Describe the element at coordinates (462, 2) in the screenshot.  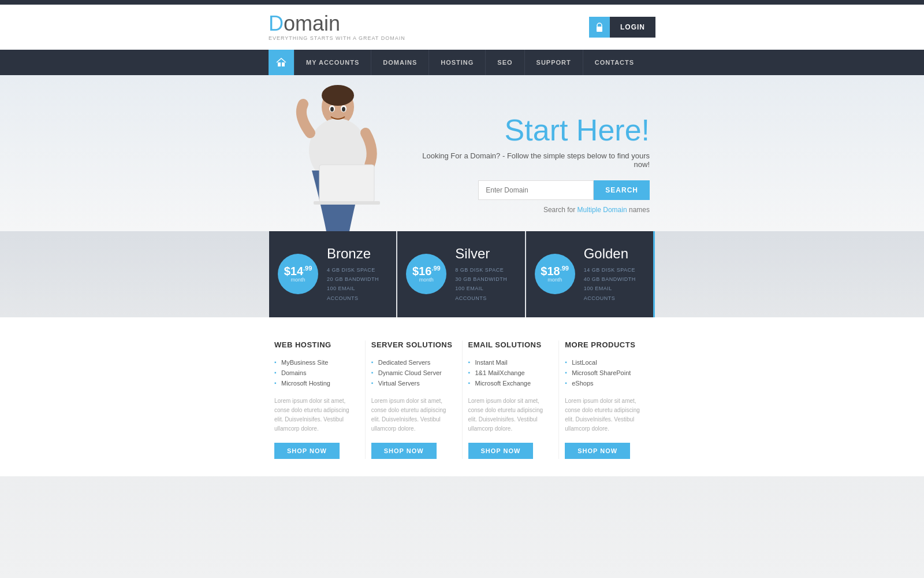
I see `top-bar` at that location.